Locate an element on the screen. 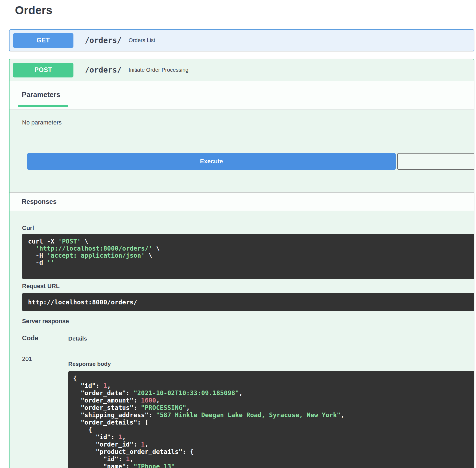 The image size is (476, 468). request-url-label: Request URL is located at coordinates (41, 286).